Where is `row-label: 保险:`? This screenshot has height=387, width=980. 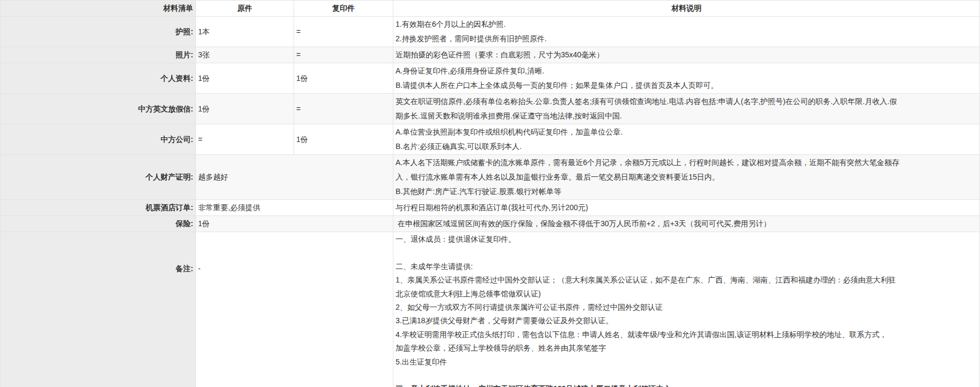 row-label: 保险: is located at coordinates (98, 224).